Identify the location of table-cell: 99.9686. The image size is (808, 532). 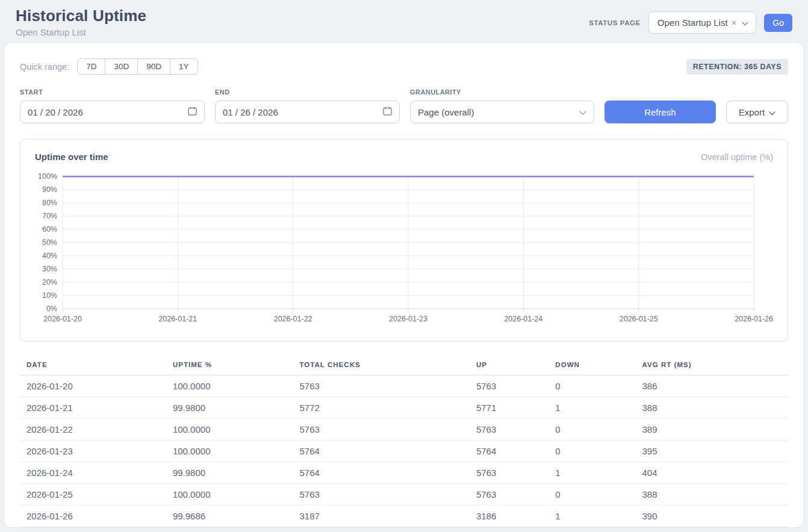
(236, 516).